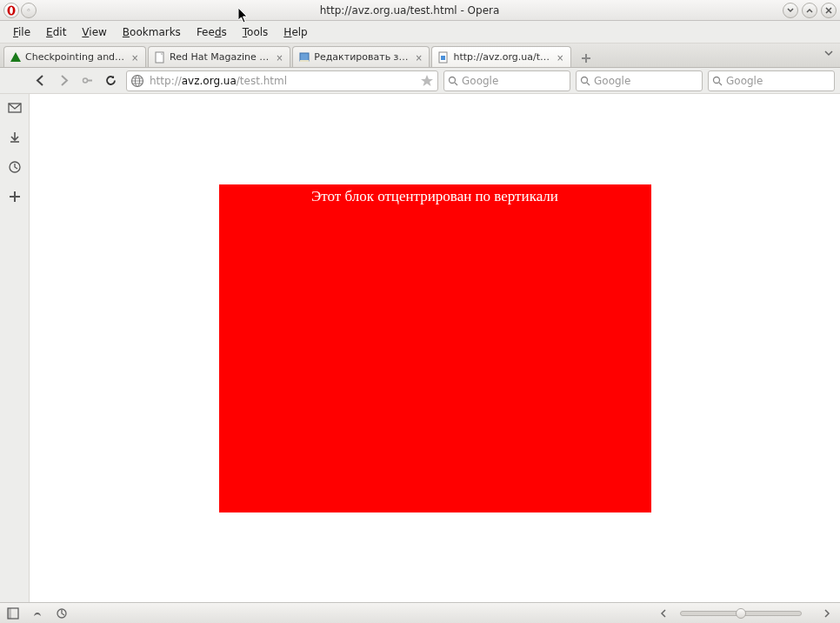 This screenshot has height=623, width=840. What do you see at coordinates (810, 10) in the screenshot?
I see `titlebar-right` at bounding box center [810, 10].